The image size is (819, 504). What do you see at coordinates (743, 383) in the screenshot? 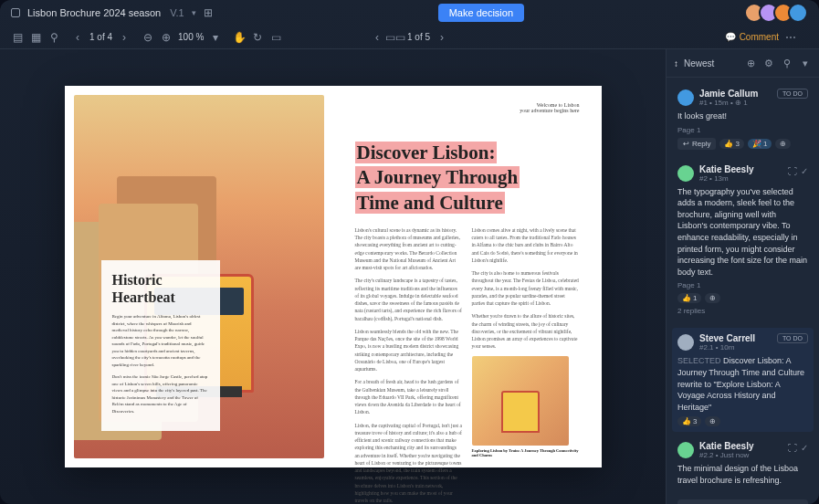
I see `comment-body: SELECTED Discover Lisbon: A Journey Thro…` at bounding box center [743, 383].